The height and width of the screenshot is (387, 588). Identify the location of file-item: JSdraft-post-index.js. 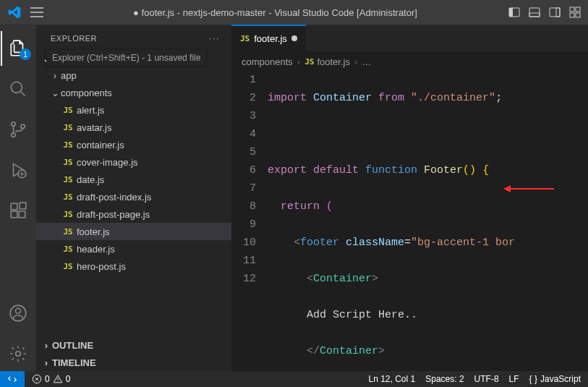
(134, 197).